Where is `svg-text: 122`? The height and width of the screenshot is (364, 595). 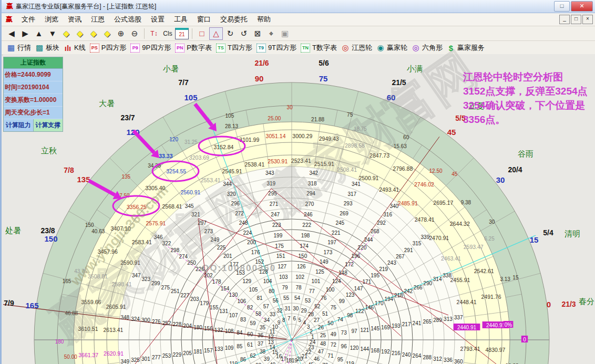 svg-text: 122 is located at coordinates (360, 311).